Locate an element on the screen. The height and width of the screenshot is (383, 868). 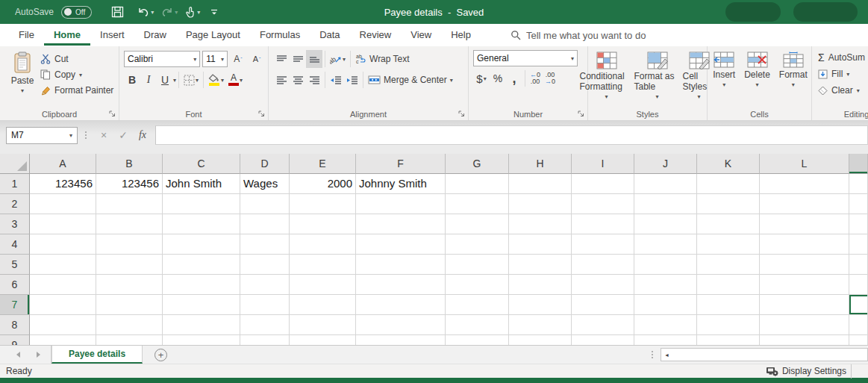
middle-align-button is located at coordinates (298, 59).